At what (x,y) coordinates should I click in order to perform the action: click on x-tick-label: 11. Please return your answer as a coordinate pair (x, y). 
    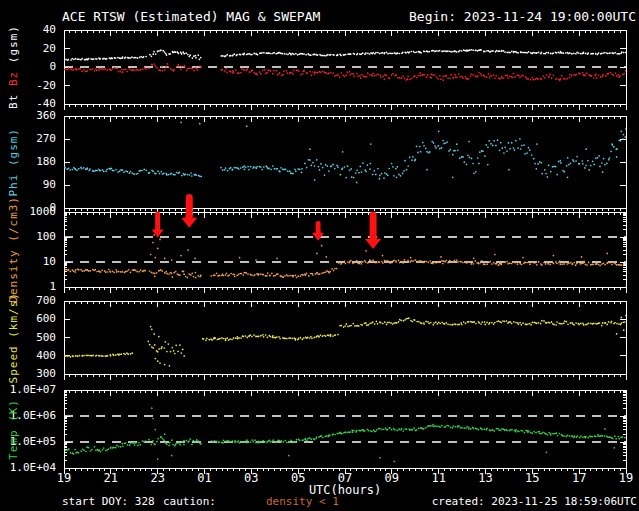
    Looking at the image, I should click on (439, 478).